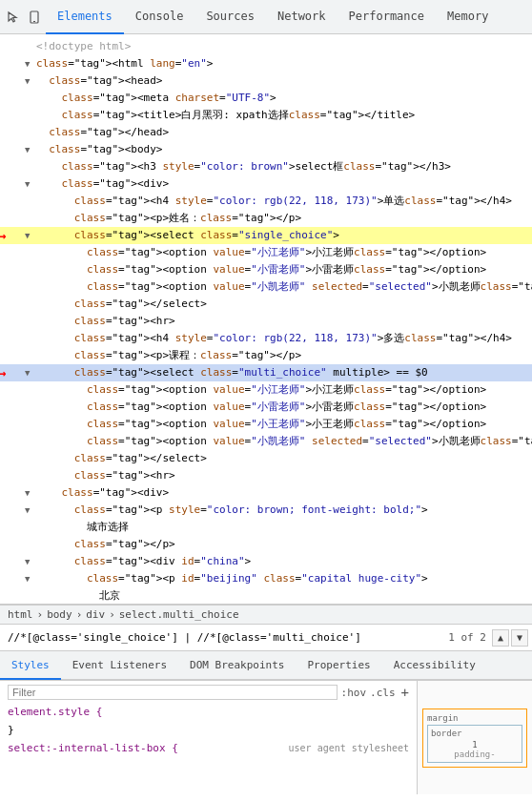  What do you see at coordinates (266, 527) in the screenshot?
I see `html-line: 城市选择` at bounding box center [266, 527].